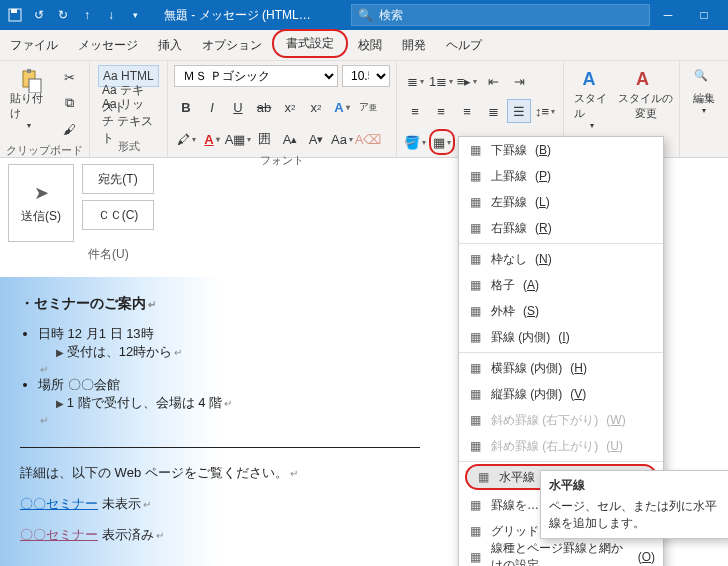 The image size is (728, 566). What do you see at coordinates (704, 91) in the screenshot?
I see `edit-button: 🔍 編集 ▾` at bounding box center [704, 91].